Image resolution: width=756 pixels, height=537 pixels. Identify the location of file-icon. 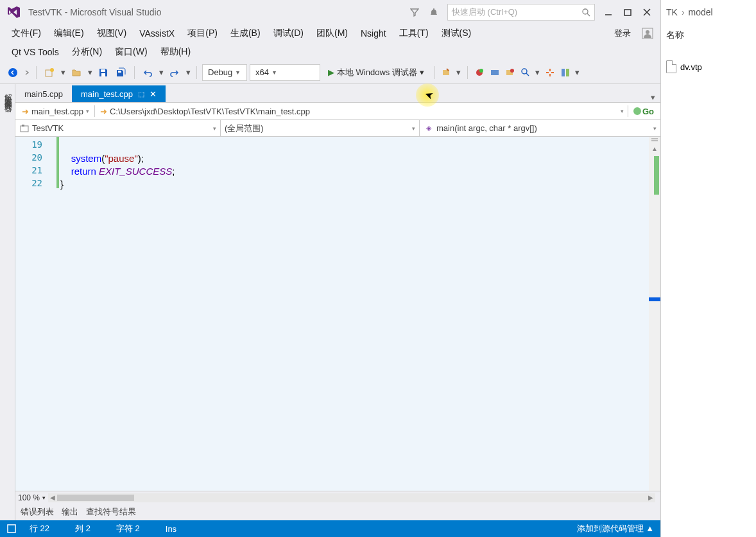
(671, 67).